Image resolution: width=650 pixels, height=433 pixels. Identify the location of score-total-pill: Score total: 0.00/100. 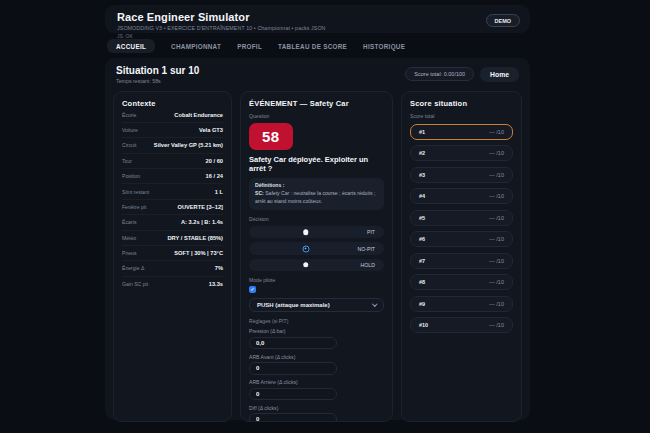
(440, 74).